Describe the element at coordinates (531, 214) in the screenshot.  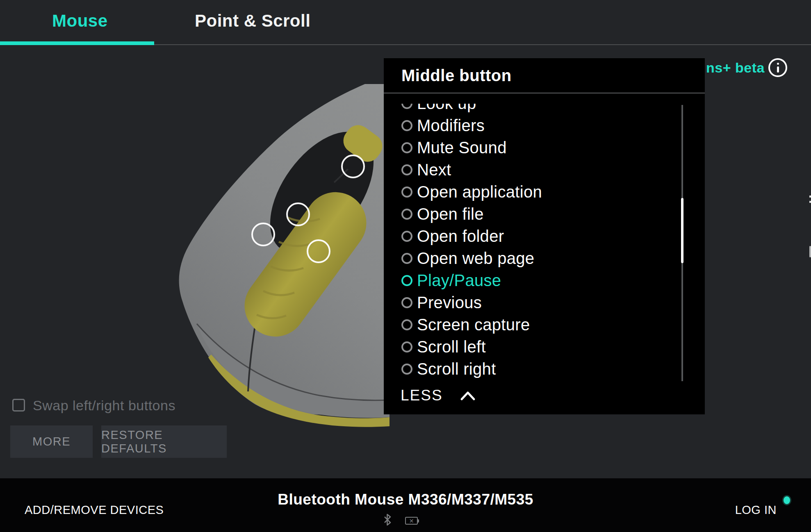
I see `option-row: Open file` at that location.